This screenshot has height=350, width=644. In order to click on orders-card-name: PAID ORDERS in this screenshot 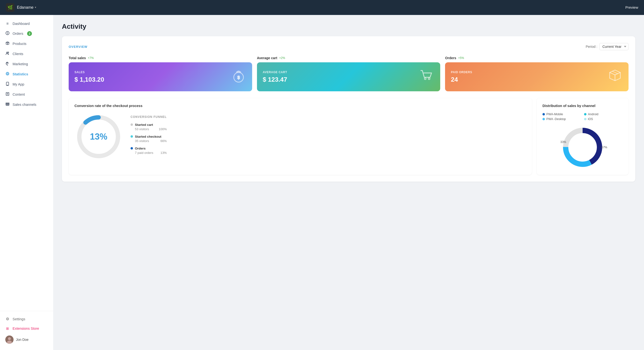, I will do `click(462, 72)`.